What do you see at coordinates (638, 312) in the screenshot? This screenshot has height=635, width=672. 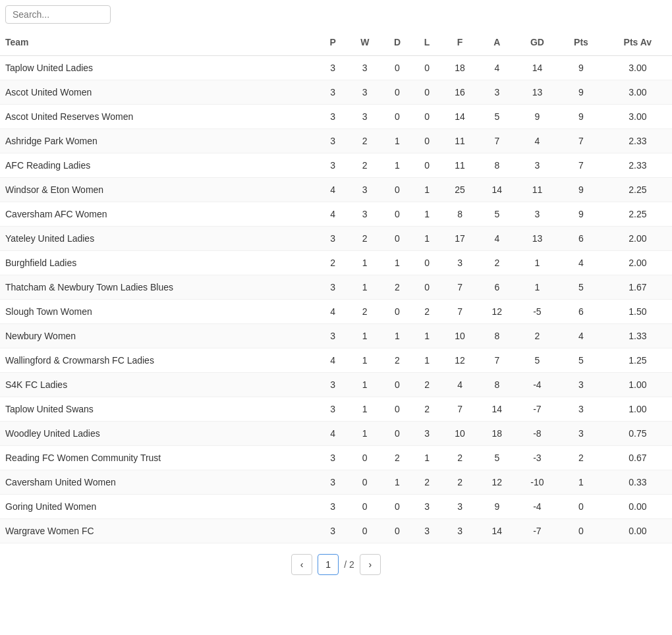 I see `cell-pts_av: 1.50` at bounding box center [638, 312].